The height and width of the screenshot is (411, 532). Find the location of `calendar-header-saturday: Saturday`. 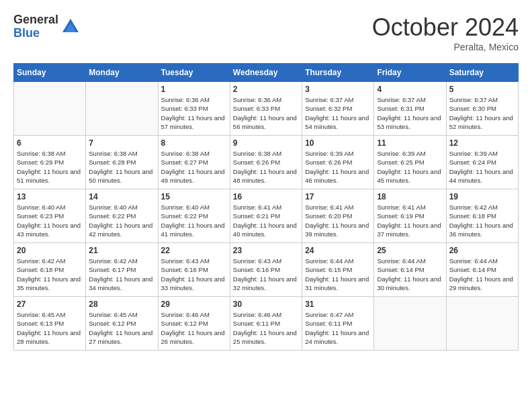

calendar-header-saturday: Saturday is located at coordinates (482, 73).